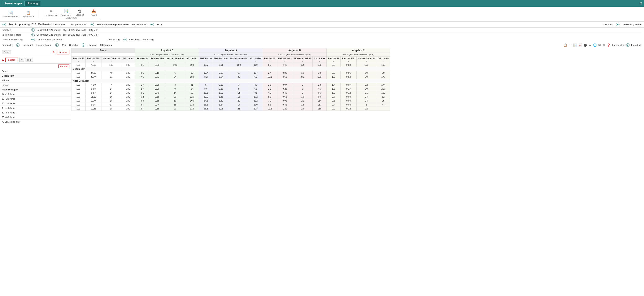 The height and width of the screenshot is (296, 644). What do you see at coordinates (175, 97) in the screenshot?
I see `data-cell: 20` at bounding box center [175, 97].